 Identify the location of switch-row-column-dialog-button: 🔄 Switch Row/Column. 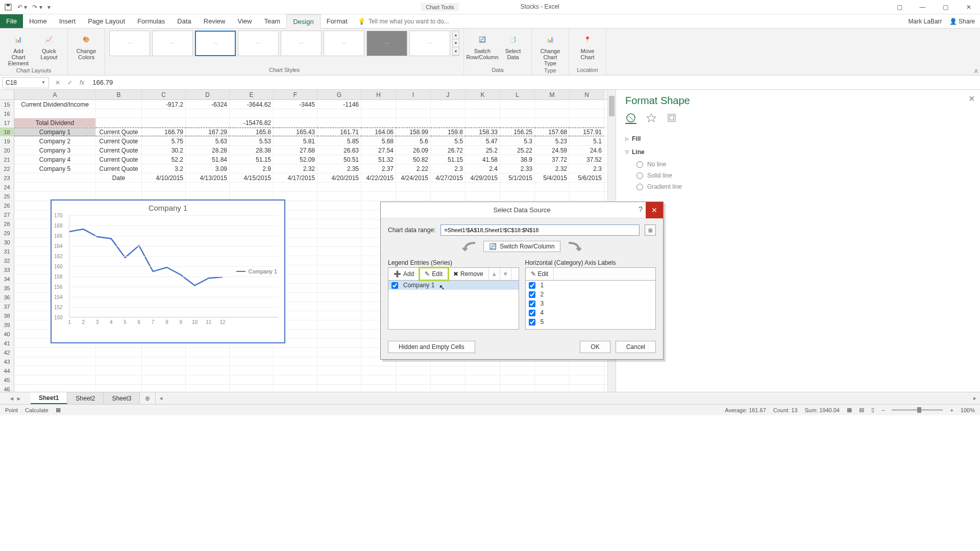
(522, 246).